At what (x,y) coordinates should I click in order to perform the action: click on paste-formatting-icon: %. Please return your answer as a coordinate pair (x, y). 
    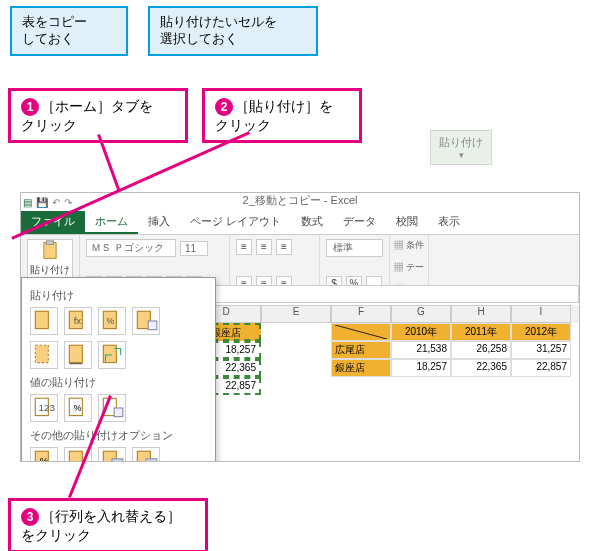
    Looking at the image, I should click on (44, 454).